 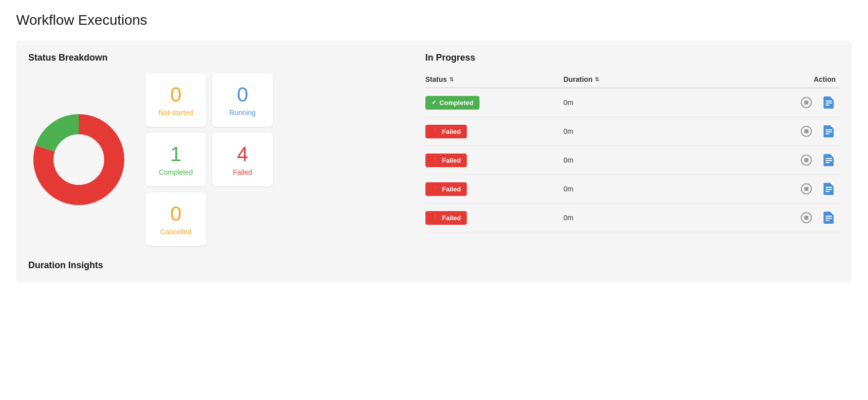 I want to click on row5-status-label: Failed, so click(x=452, y=218).